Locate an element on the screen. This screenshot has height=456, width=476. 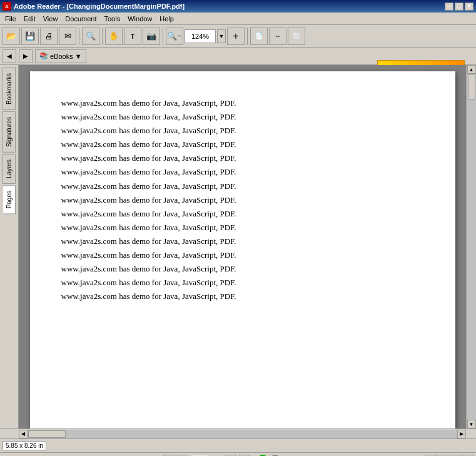
separator4 is located at coordinates (248, 36).